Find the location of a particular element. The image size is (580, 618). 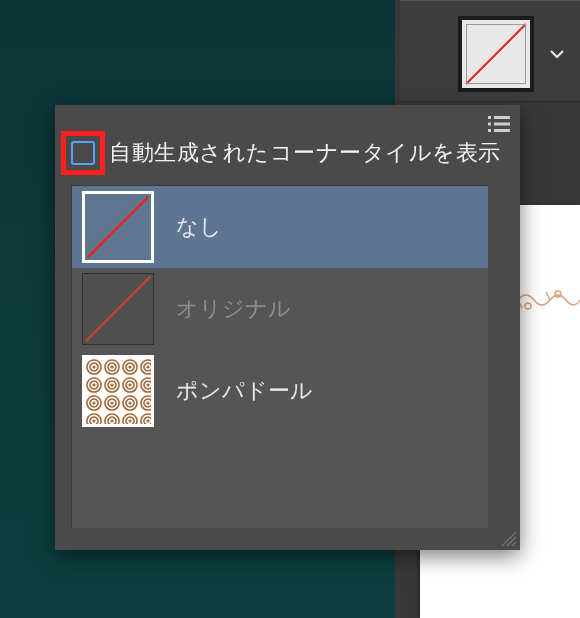

brush-thumb-original is located at coordinates (118, 309).